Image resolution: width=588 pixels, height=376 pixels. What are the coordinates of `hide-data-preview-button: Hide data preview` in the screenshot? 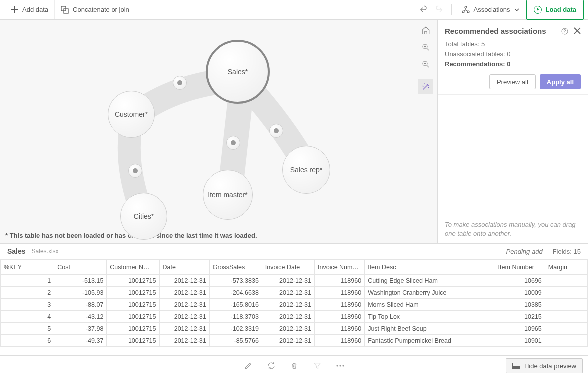 It's located at (544, 366).